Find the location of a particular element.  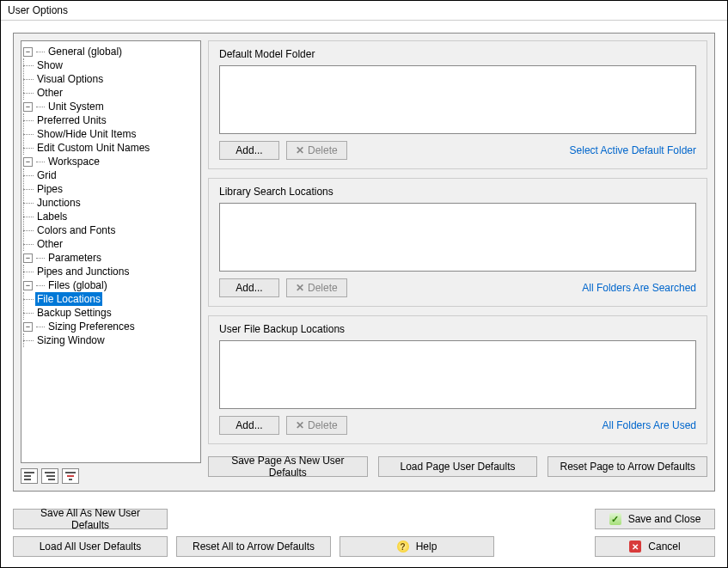

help-icon: ? is located at coordinates (403, 547).